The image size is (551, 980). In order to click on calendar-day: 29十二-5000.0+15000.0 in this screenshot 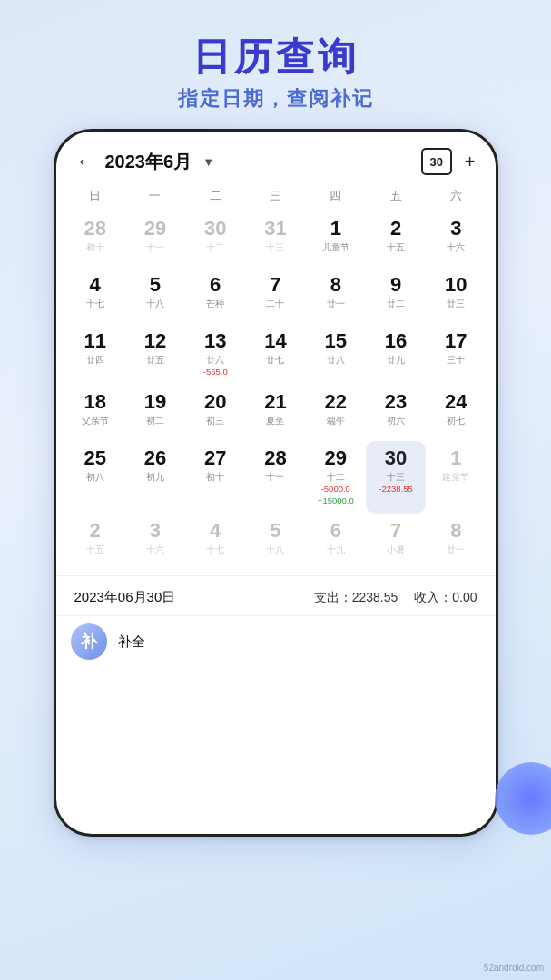, I will do `click(336, 477)`.